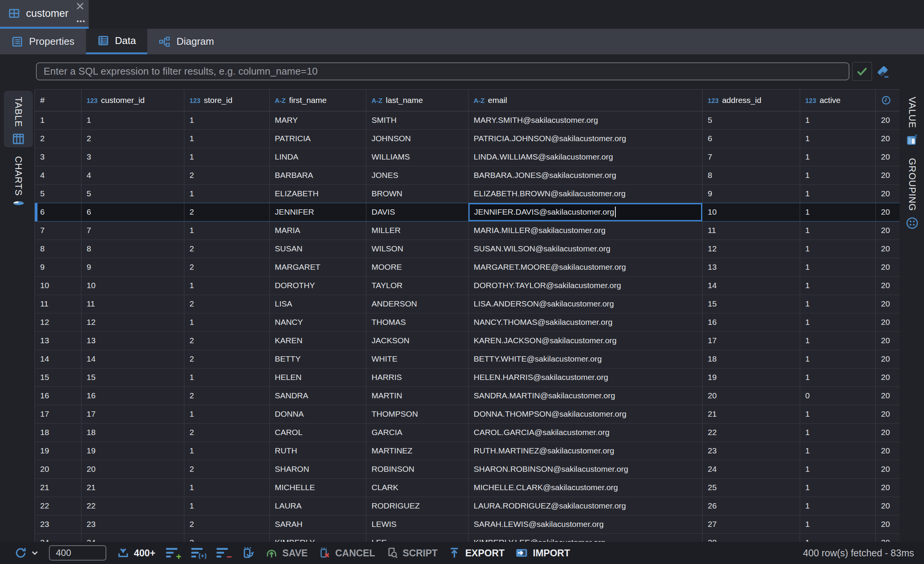 The image size is (924, 564). What do you see at coordinates (585, 230) in the screenshot?
I see `cell: MARIA.MILLER@sakilacustomer.org` at bounding box center [585, 230].